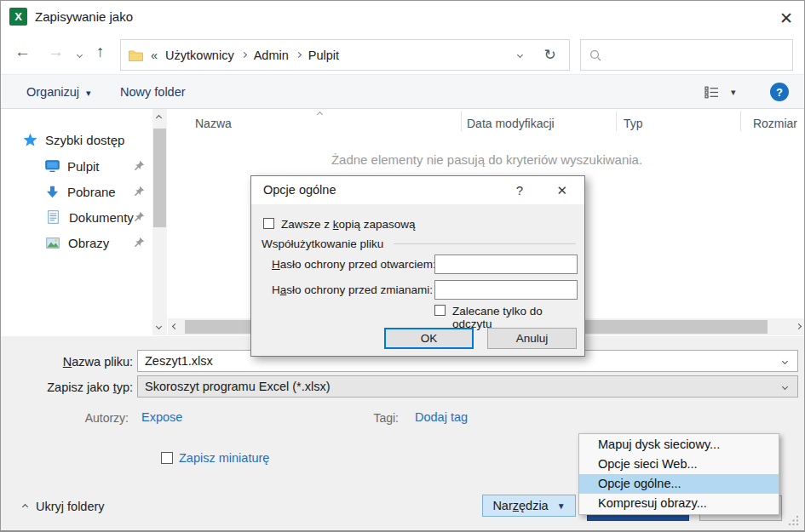 This screenshot has height=532, width=805. What do you see at coordinates (271, 55) in the screenshot?
I see `breadcrumb-admin: Admin` at bounding box center [271, 55].